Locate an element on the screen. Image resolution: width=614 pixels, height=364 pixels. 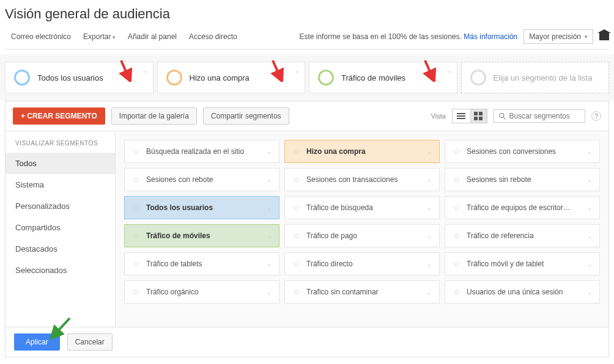
segment-card: ☆Tráfico directo⌄ is located at coordinates (362, 264).